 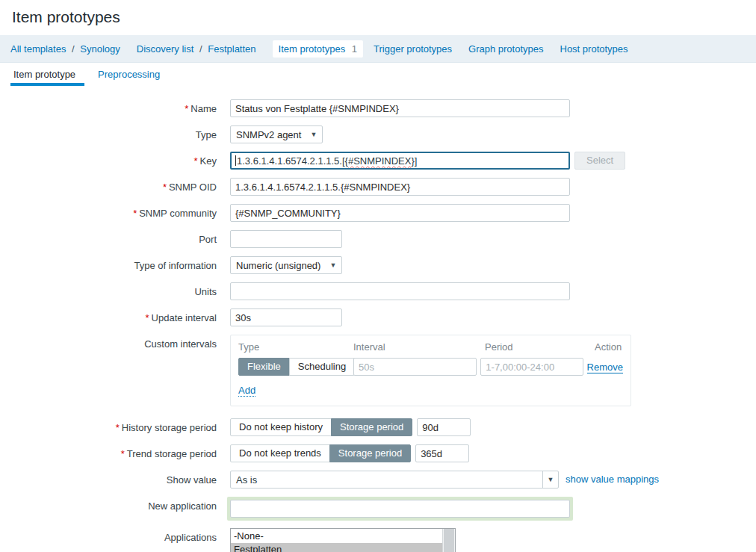 I want to click on breadcrumb-link-host-prototypes: Host prototypes, so click(x=595, y=49).